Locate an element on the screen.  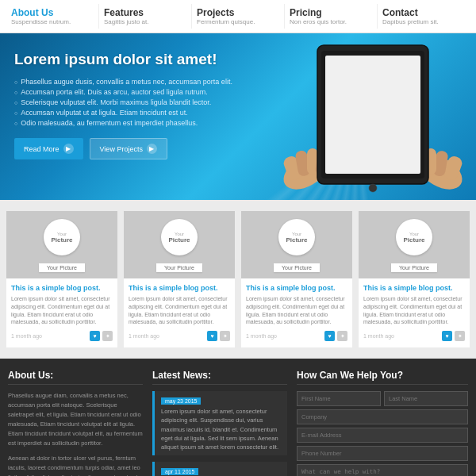
blog-card-title-2: This is a simple blog post. is located at coordinates (179, 288).